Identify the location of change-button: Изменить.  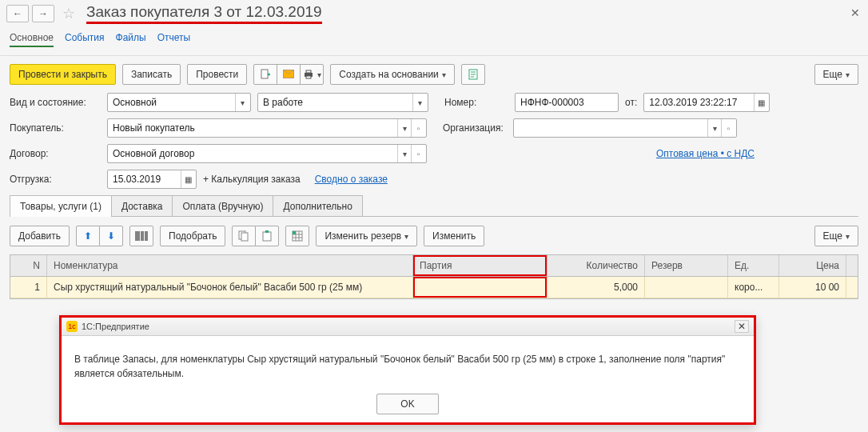
(454, 236).